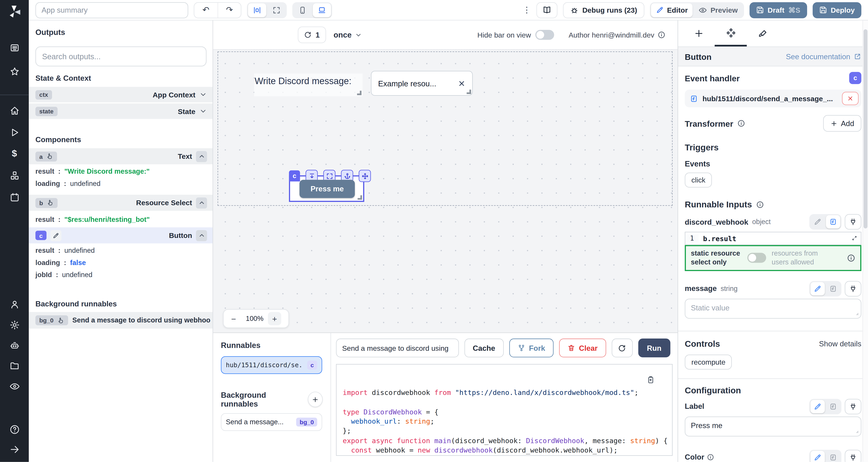 The image size is (868, 462). Describe the element at coordinates (622, 348) in the screenshot. I see `reload-button` at that location.